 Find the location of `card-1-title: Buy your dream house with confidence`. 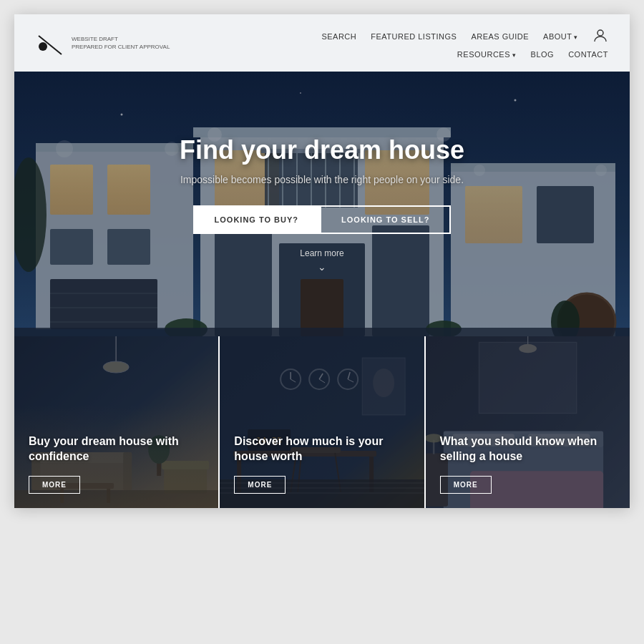

card-1-title: Buy your dream house with confidence is located at coordinates (116, 449).